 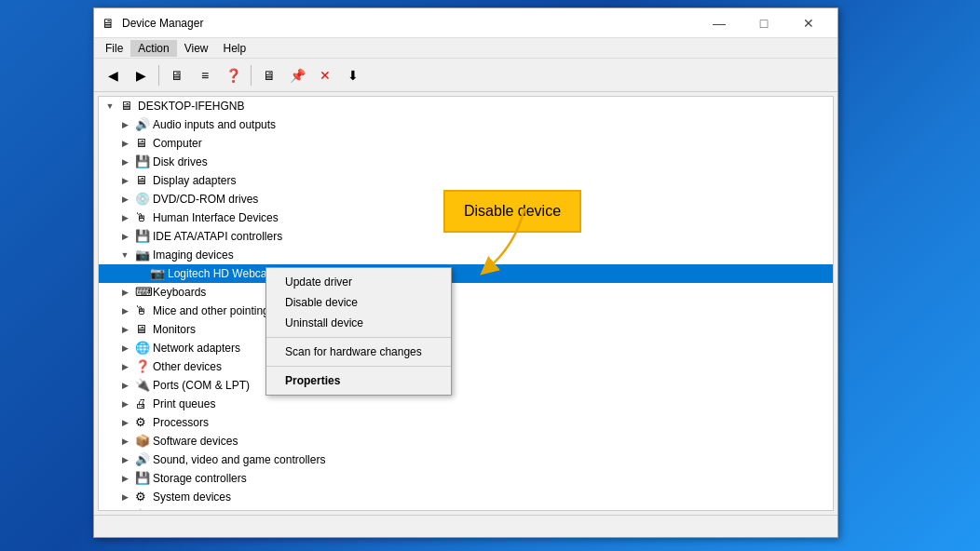 I want to click on window-title: Device Manager, so click(x=162, y=23).